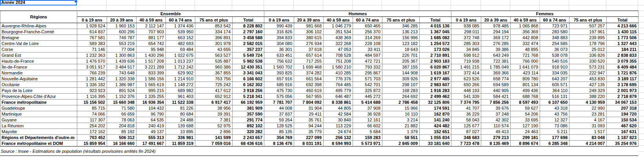  I want to click on value-cell: 16 936 354, so click(151, 103).